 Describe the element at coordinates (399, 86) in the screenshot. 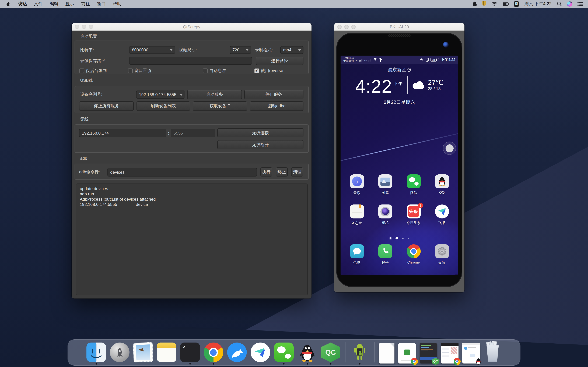

I see `clock-weather-widget: 浦东新区 4:22 下午 27` at that location.